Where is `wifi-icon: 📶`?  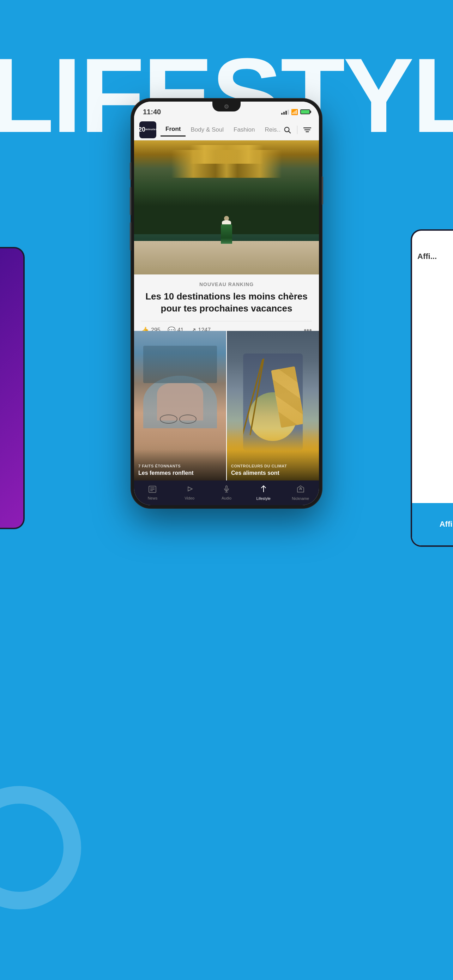 wifi-icon: 📶 is located at coordinates (294, 112).